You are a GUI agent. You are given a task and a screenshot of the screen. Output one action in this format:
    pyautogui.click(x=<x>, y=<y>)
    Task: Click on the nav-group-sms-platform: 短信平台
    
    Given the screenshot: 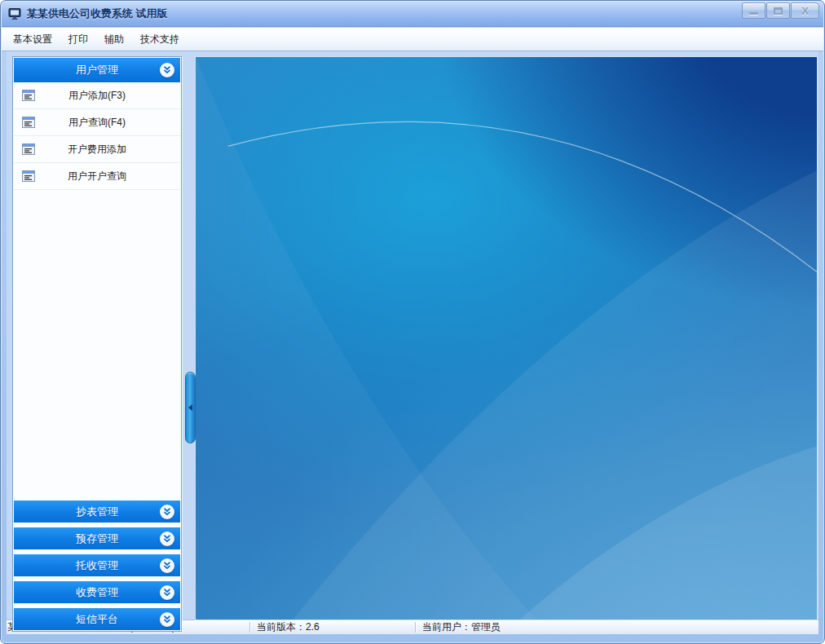 What is the action you would take?
    pyautogui.click(x=97, y=620)
    